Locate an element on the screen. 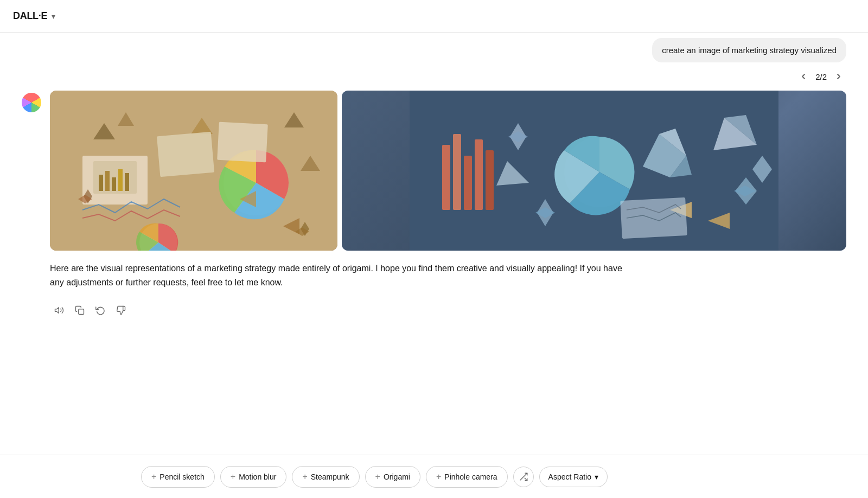 The height and width of the screenshot is (498, 868). suggestion-label-pinhole-camera: Pinhole camera is located at coordinates (471, 477).